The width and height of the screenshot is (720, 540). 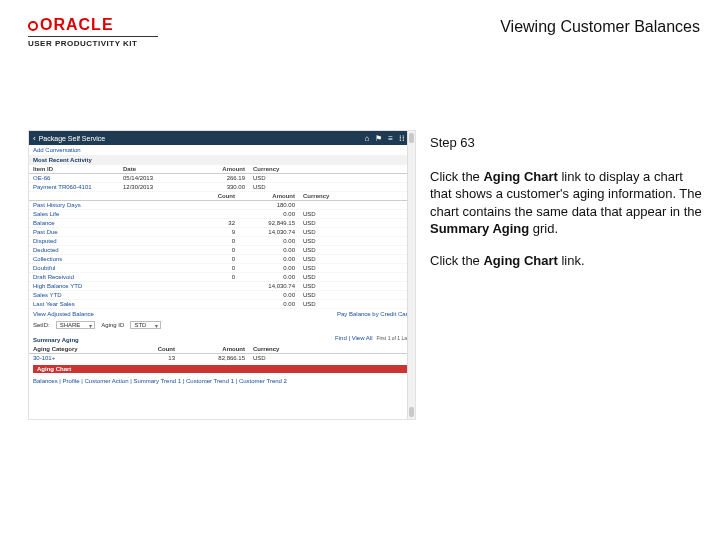 What do you see at coordinates (72, 138) in the screenshot?
I see `app-title: Package Self Service` at bounding box center [72, 138].